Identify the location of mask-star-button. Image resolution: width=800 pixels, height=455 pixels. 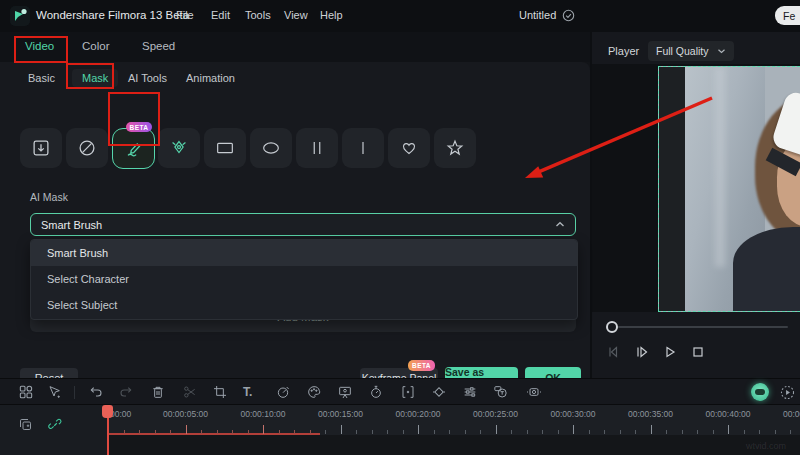
(455, 148).